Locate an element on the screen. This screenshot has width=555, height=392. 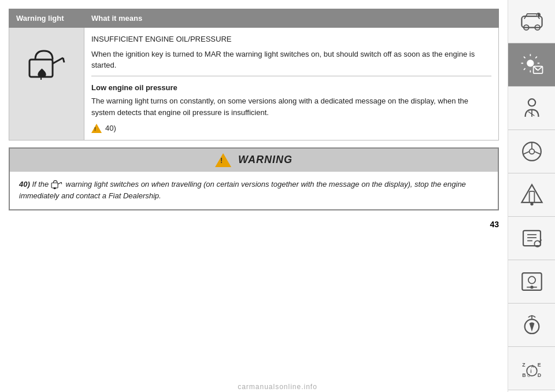
sidebar-item-settings is located at coordinates (532, 282).